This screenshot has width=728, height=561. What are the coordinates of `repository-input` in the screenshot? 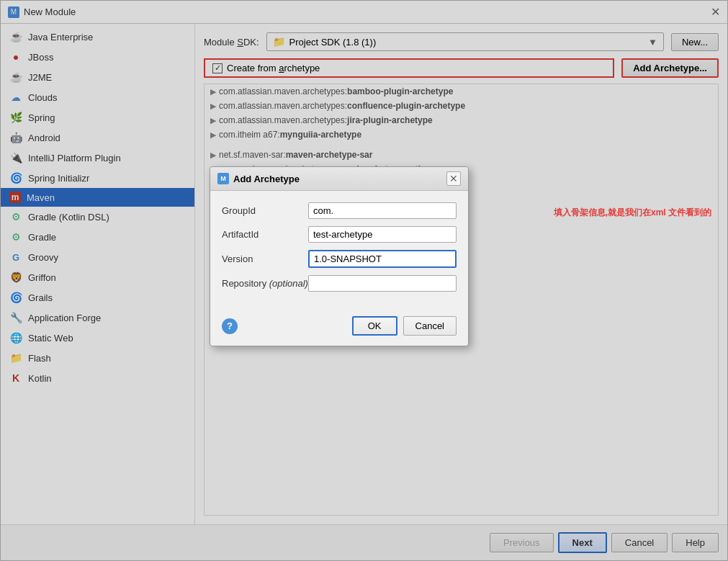 It's located at (382, 284).